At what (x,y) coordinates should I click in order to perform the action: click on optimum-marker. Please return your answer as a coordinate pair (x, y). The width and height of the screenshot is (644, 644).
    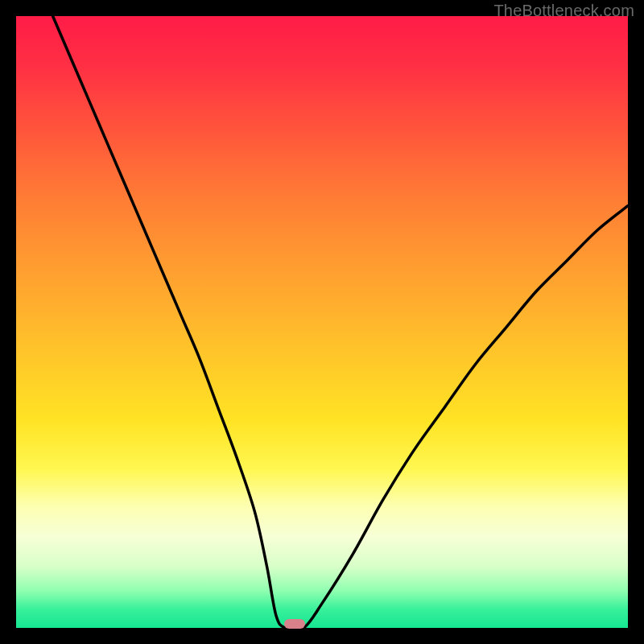
    Looking at the image, I should click on (295, 624).